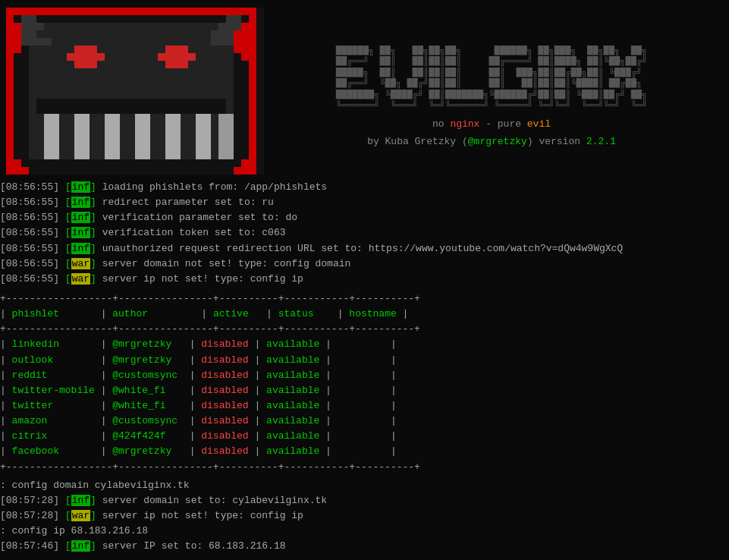 This screenshot has width=729, height=560. What do you see at coordinates (191, 232) in the screenshot?
I see `log-msg: verification token set to: c063` at bounding box center [191, 232].